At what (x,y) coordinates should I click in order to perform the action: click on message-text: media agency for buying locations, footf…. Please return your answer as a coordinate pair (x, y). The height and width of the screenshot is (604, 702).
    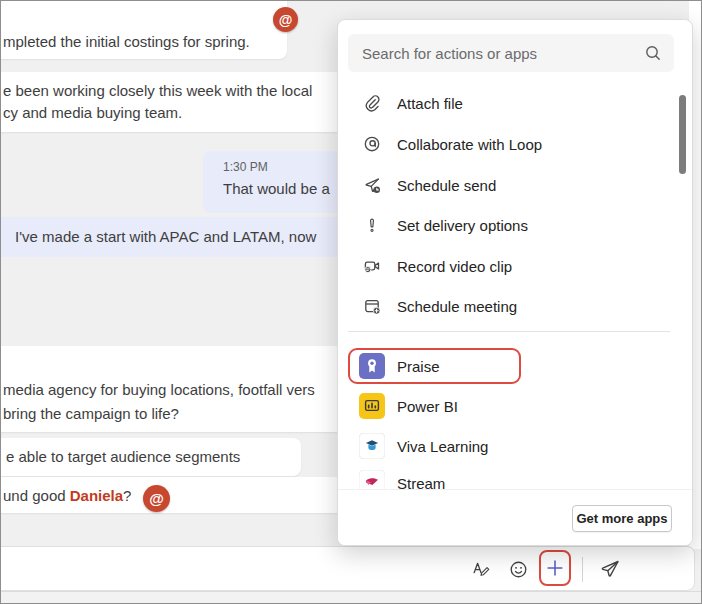
    Looking at the image, I should click on (174, 390).